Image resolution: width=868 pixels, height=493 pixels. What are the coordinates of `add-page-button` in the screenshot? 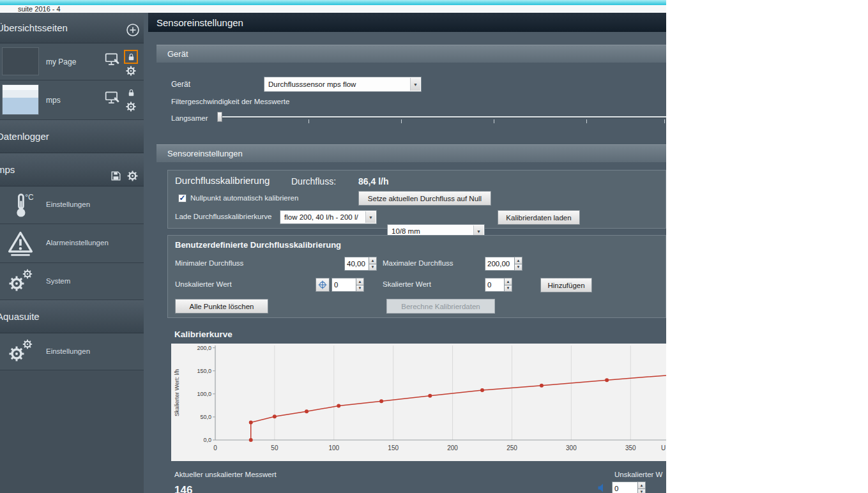 It's located at (133, 30).